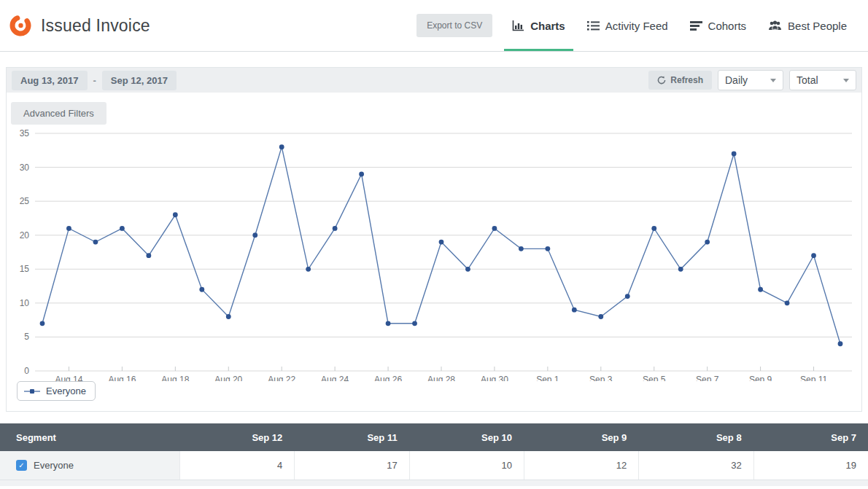 This screenshot has height=489, width=868. Describe the element at coordinates (434, 26) in the screenshot. I see `app-header: Issued Invoice Export to CSV Charts` at that location.